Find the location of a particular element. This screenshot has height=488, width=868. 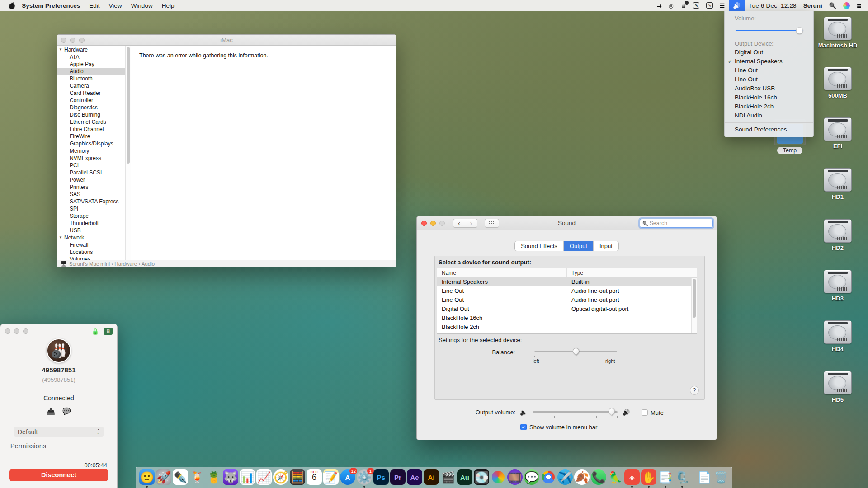

profile-select: Default ⌃⌄ is located at coordinates (59, 432).